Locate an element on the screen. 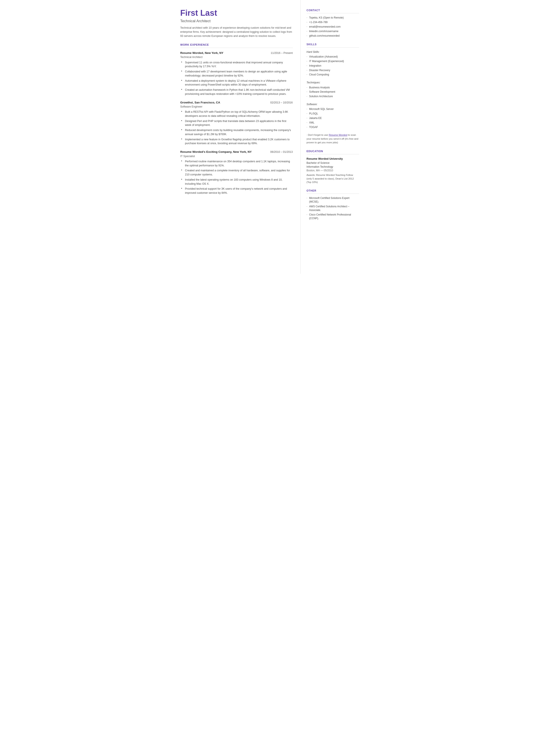 Image resolution: width=535 pixels, height=756 pixels. resume-page: First Last Technical Architect Technical… is located at coordinates (268, 137).